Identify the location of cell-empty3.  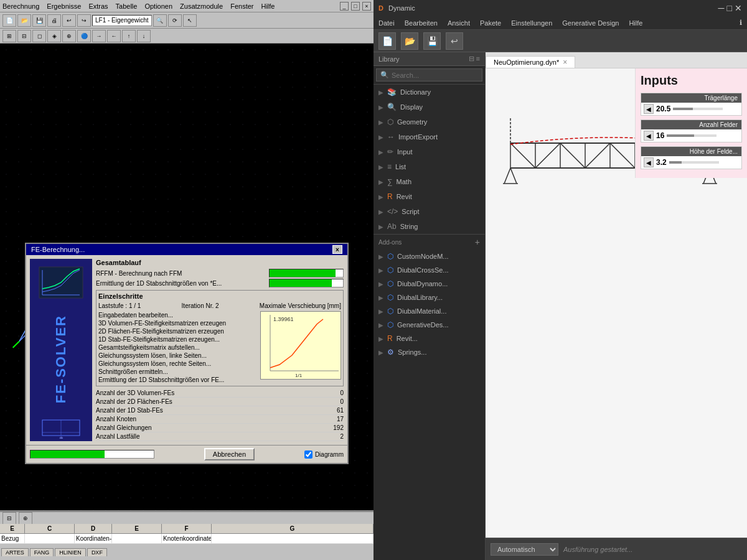
(293, 539).